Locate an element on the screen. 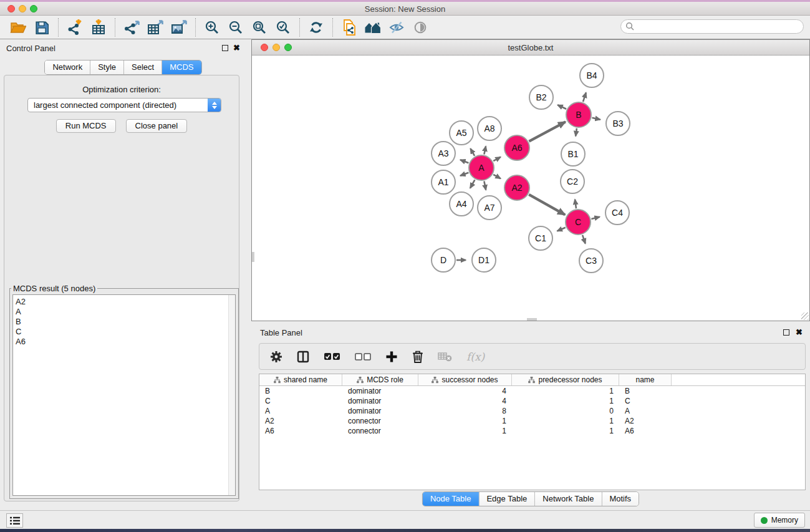 The height and width of the screenshot is (532, 810). add-row-button is located at coordinates (392, 357).